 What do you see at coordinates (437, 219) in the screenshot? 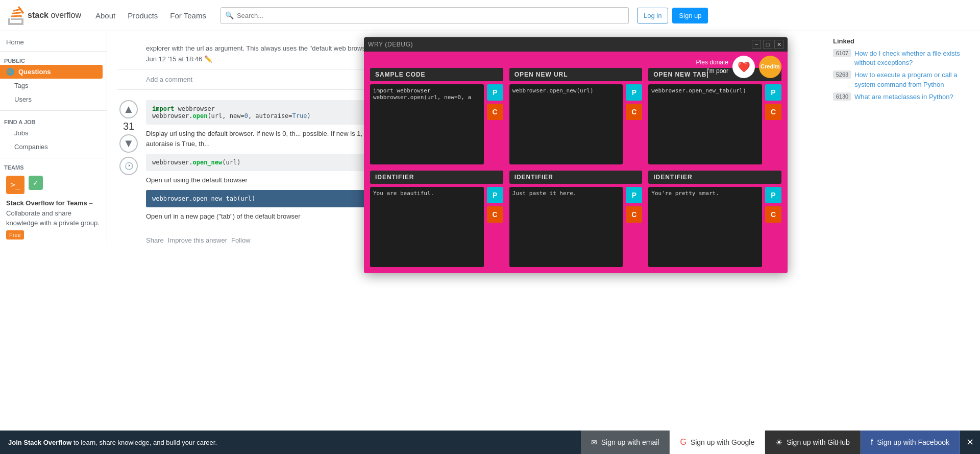
I see `wry-cell-3: IDENTIFIER You are beautiful. P C` at bounding box center [437, 219].